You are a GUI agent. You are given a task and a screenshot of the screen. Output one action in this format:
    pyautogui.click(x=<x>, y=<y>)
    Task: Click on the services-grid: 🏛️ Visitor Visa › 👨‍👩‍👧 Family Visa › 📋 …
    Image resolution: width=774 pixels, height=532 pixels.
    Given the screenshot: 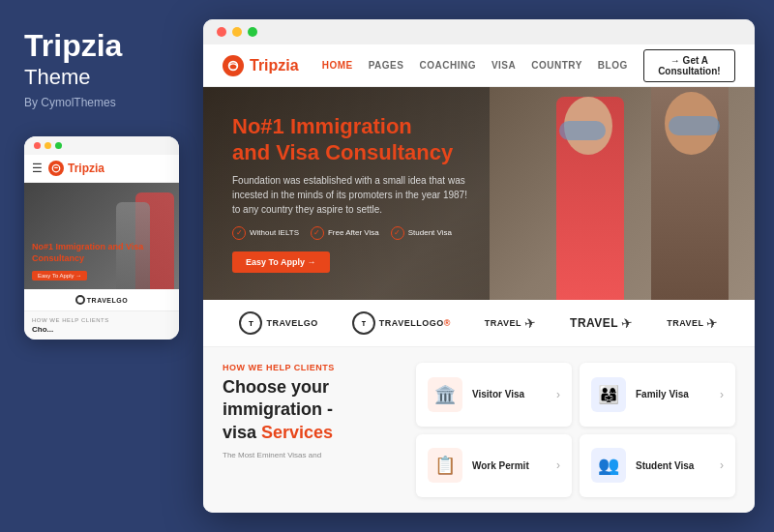 What is the action you would take?
    pyautogui.click(x=576, y=429)
    